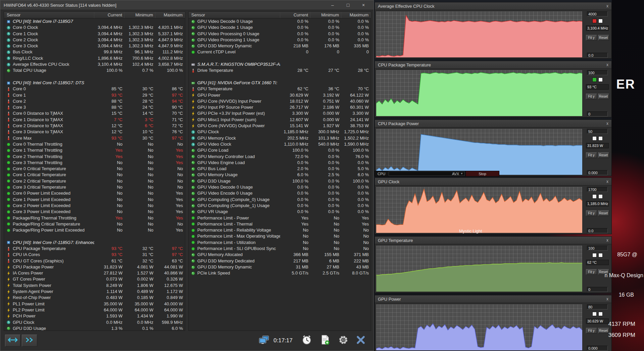 The image size is (644, 351). Describe the element at coordinates (325, 341) in the screenshot. I see `report-button` at that location.